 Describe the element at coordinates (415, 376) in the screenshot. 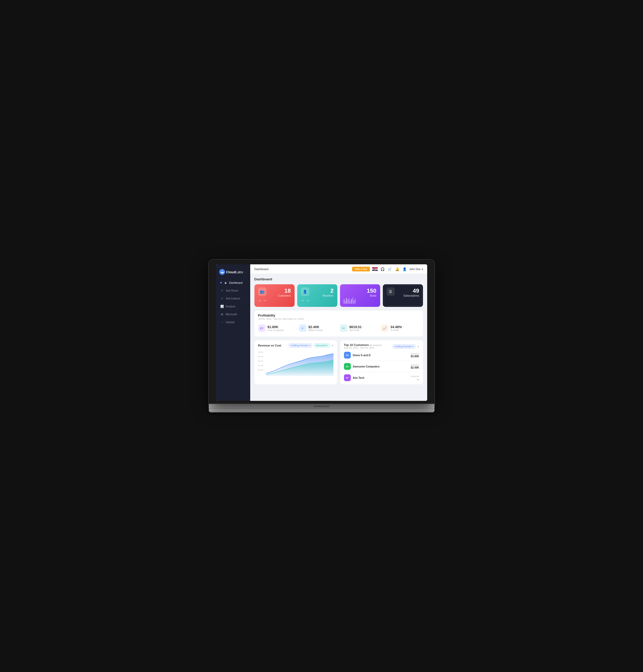

I see `revenue-label-at: Revenue` at that location.